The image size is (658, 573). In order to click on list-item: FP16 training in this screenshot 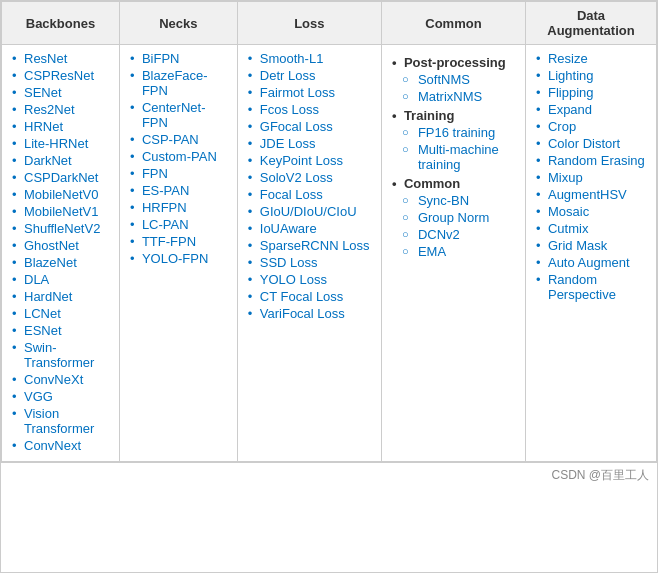, I will do `click(460, 132)`.